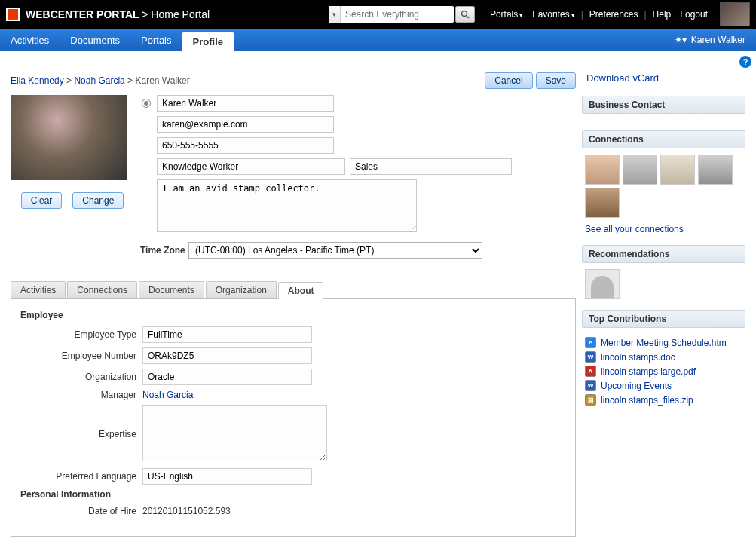 The image size is (756, 548). Describe the element at coordinates (100, 81) in the screenshot. I see `breadcrumb: Ella Kennedy > Noah Garcia > Karen Walke…` at that location.